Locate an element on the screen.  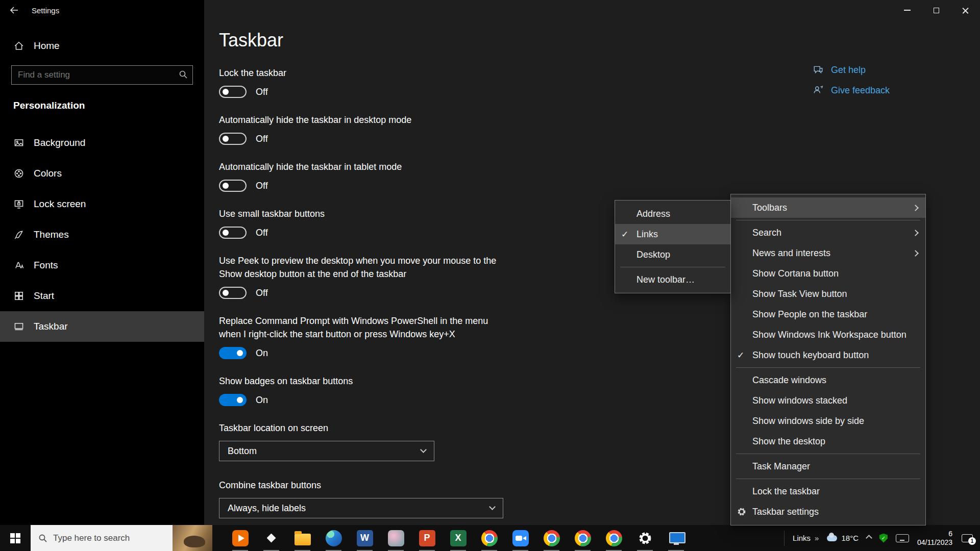
toggle-state-label: Off is located at coordinates (262, 139).